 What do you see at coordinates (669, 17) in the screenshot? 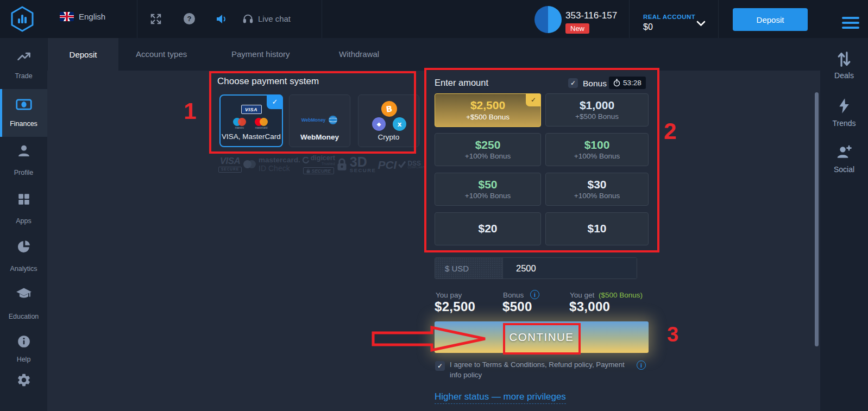
I see `account-type-label: REAL ACCOUNT` at bounding box center [669, 17].